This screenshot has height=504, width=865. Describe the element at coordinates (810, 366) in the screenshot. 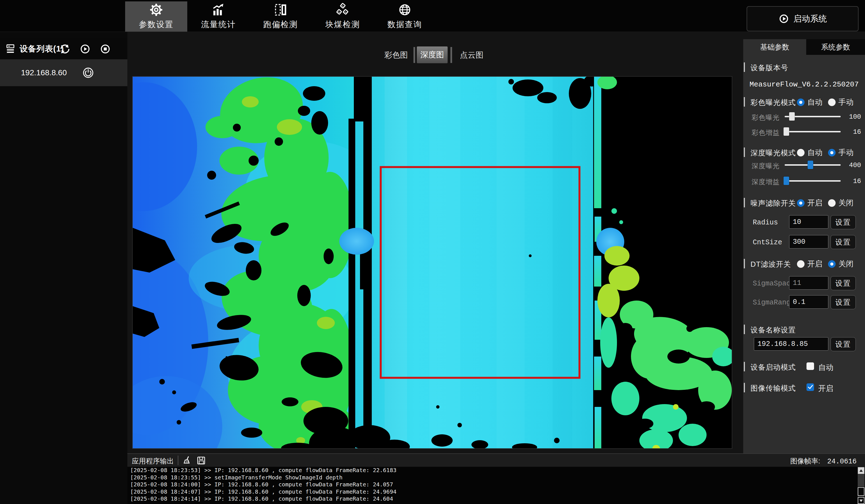

I see `auto-start-checkbox` at that location.